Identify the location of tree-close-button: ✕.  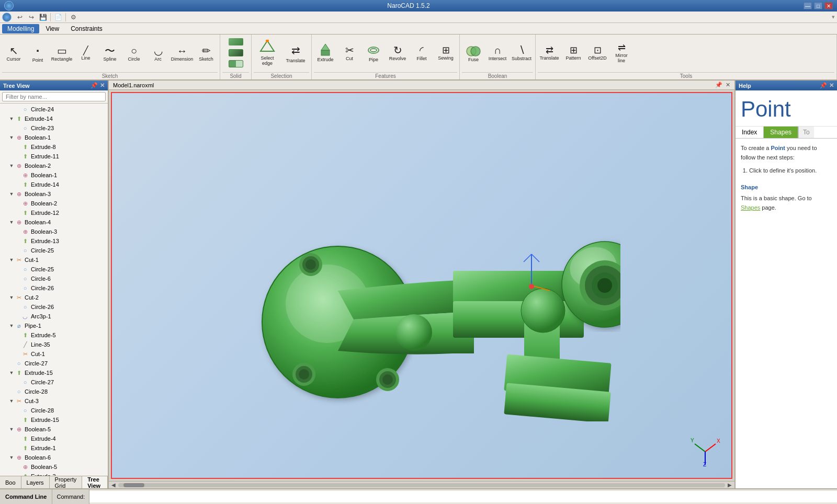
(103, 86).